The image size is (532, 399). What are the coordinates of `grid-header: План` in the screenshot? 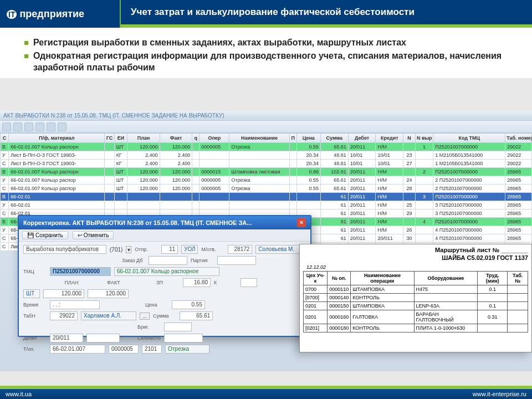 It's located at (144, 139).